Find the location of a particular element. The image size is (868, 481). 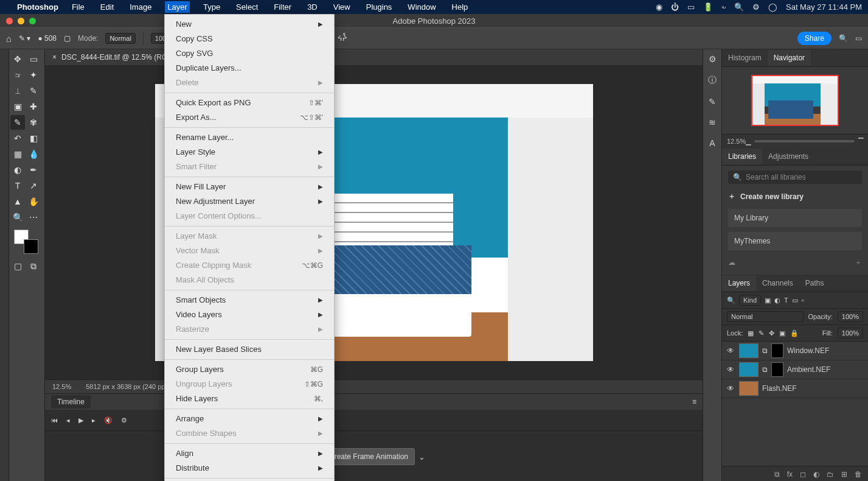

layer-name: Flash.NEF is located at coordinates (780, 388).